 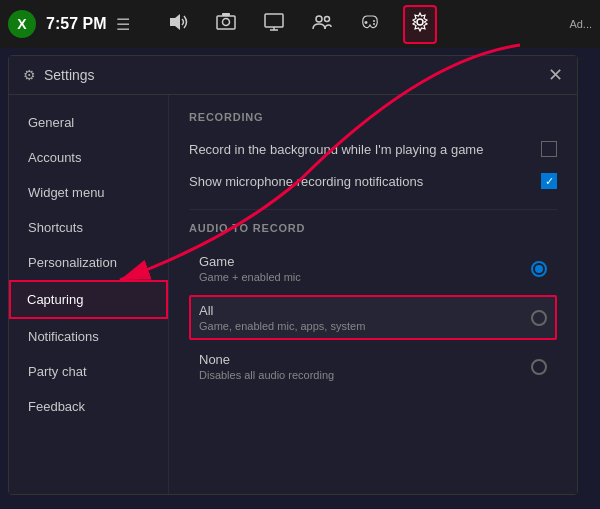 I want to click on taskbar-left: X 7:57 PM ☰, so click(x=81, y=24).